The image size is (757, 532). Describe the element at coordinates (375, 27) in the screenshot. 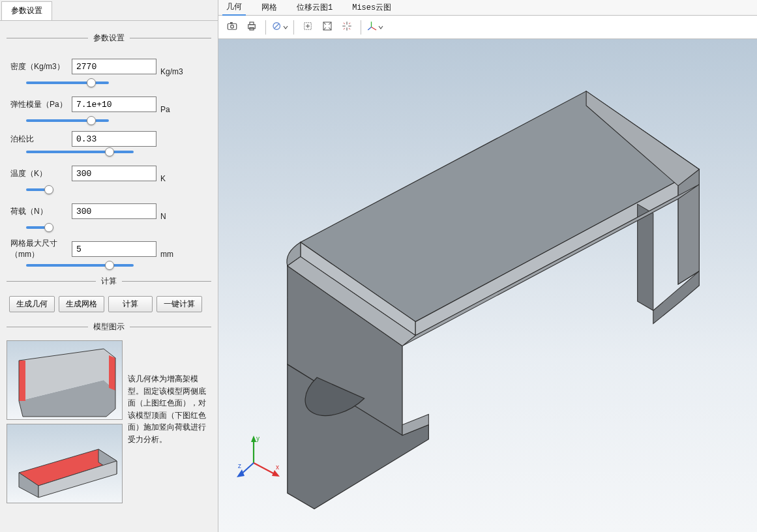

I see `go-to-default-view-button` at that location.